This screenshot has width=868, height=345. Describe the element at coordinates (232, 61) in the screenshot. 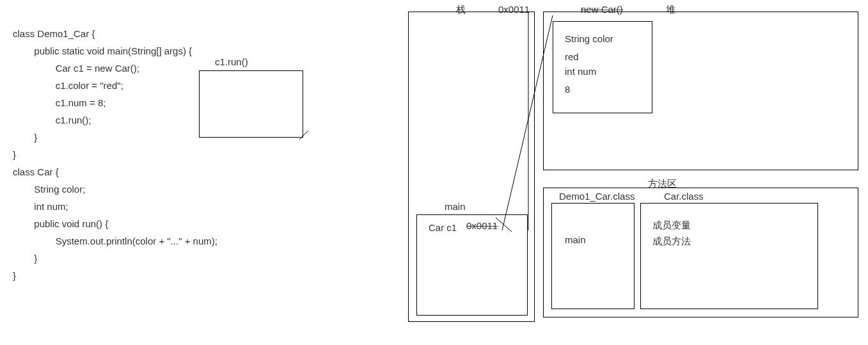

I see `run-call-label: c1.run()` at that location.